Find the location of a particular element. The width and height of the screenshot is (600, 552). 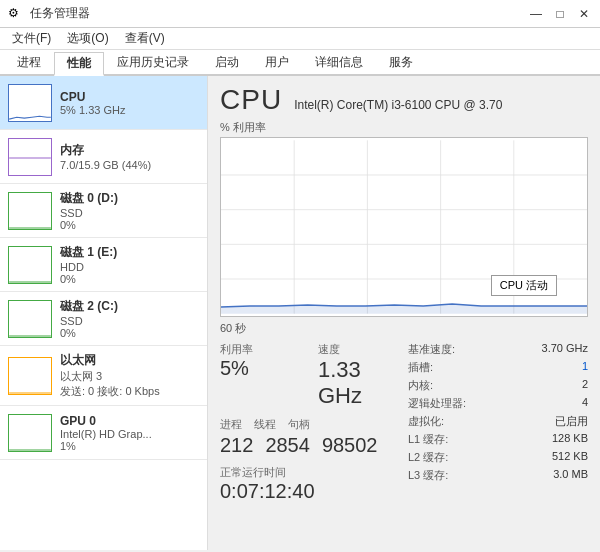

l3-label: L3 缓存: is located at coordinates (428, 476).